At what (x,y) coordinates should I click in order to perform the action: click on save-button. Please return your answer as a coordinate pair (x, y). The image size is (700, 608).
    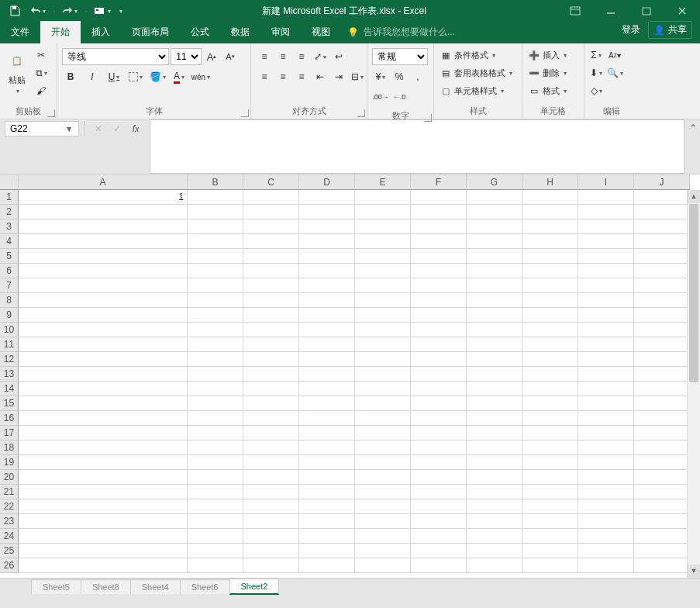
    Looking at the image, I should click on (15, 11).